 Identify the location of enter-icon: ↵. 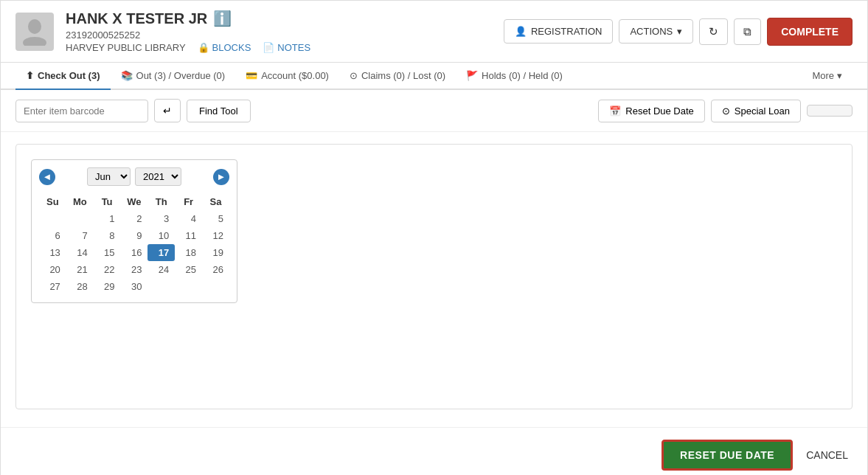
(167, 111).